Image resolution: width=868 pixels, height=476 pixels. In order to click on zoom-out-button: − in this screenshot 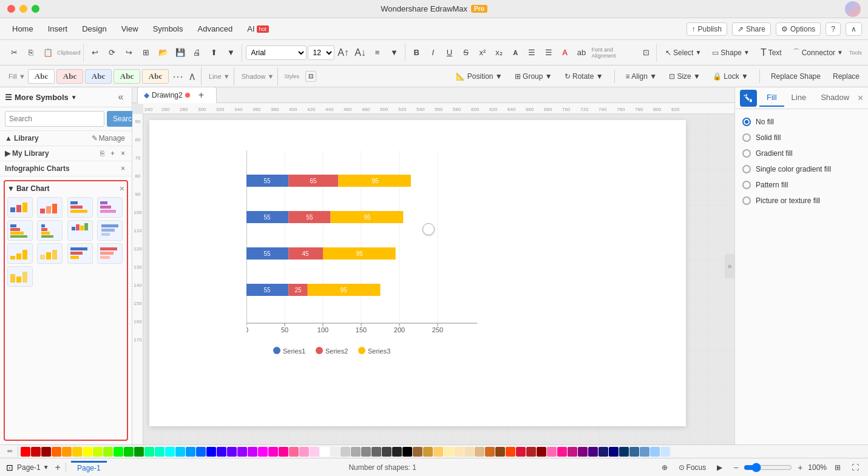, I will do `click(736, 468)`.